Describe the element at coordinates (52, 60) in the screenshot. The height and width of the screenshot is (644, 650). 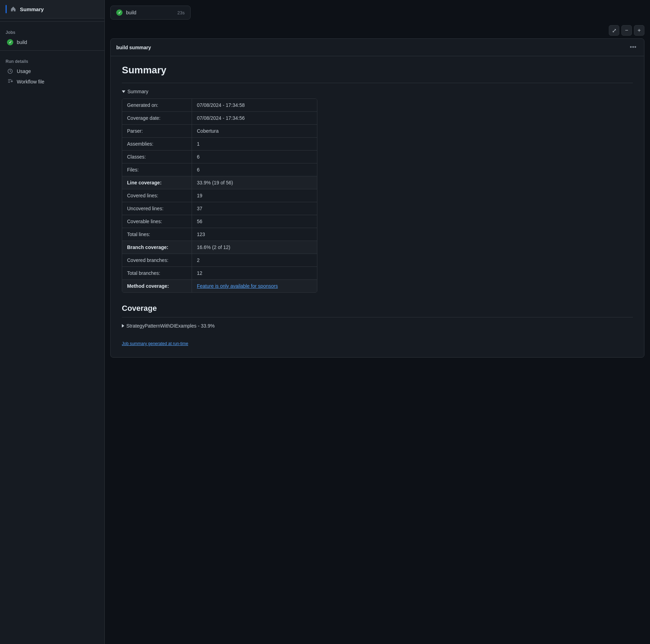
I see `run-details-label: Run details` at that location.